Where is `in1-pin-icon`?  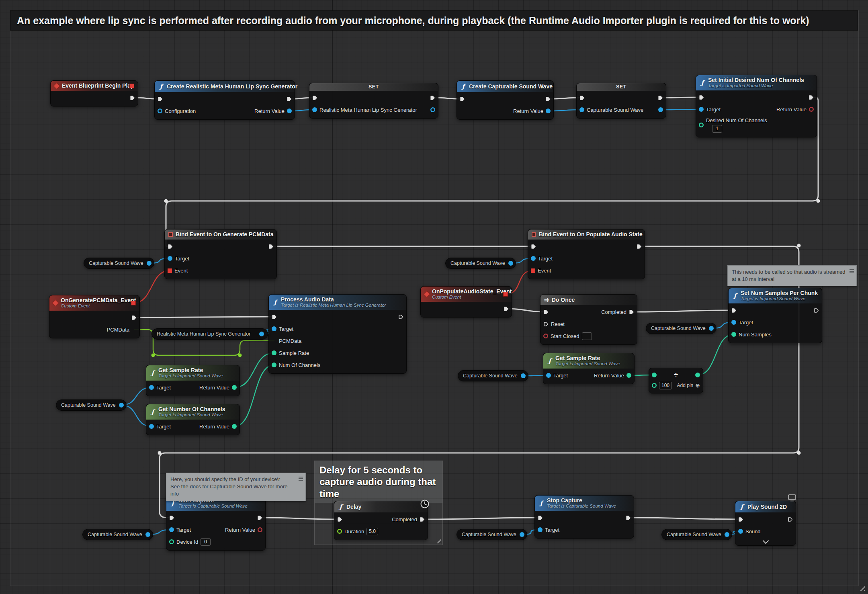 in1-pin-icon is located at coordinates (654, 375).